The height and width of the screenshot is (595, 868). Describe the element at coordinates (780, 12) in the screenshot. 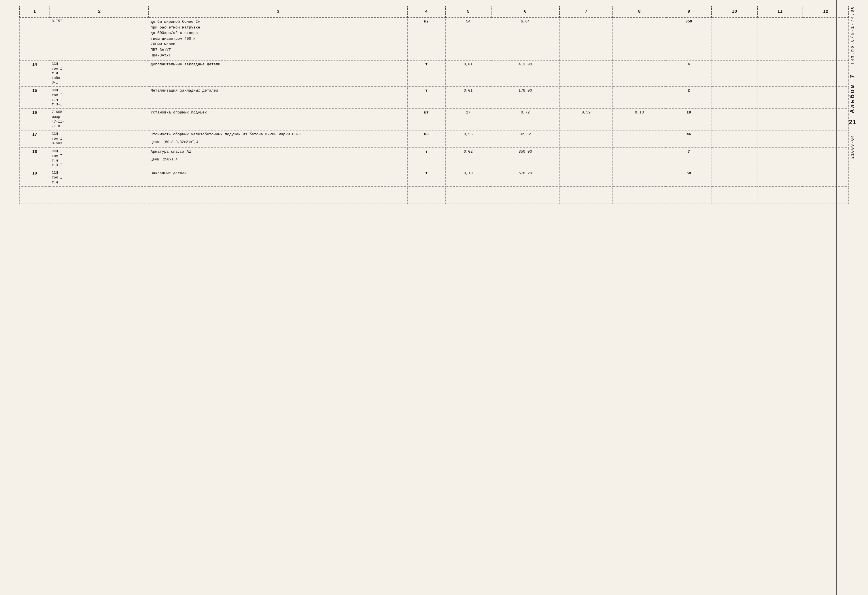

I see `col-header-11: II` at that location.